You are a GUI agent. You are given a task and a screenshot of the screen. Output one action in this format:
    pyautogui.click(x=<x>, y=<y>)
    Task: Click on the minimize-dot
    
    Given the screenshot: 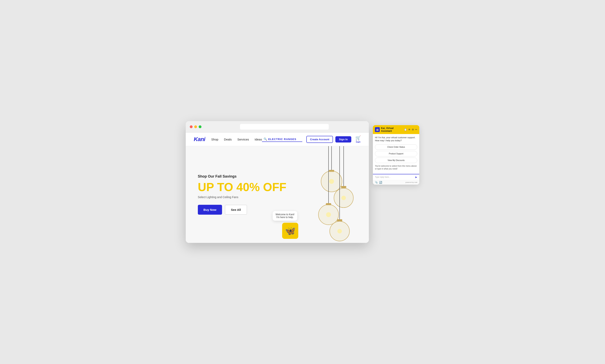 What is the action you would take?
    pyautogui.click(x=196, y=127)
    